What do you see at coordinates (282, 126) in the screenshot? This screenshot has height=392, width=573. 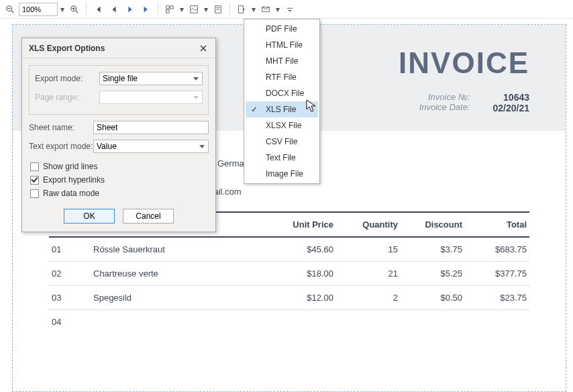 I see `export-menu-item: XLSX File` at bounding box center [282, 126].